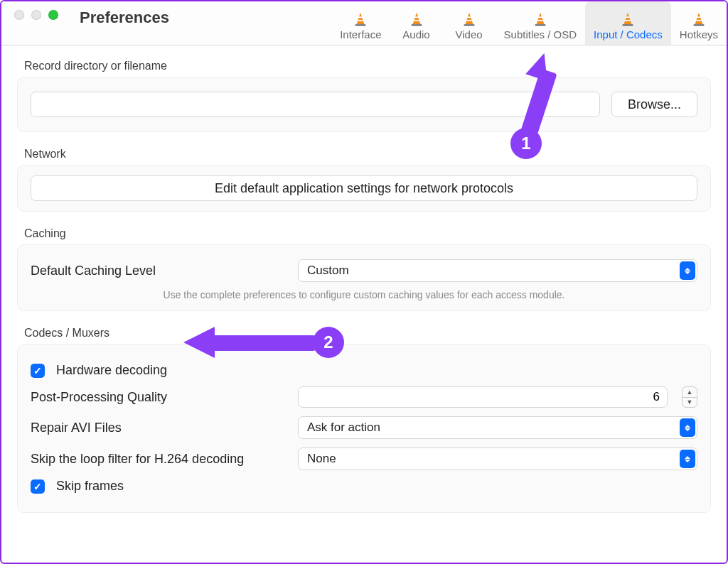 The image size is (728, 564). I want to click on select-value: None, so click(321, 459).